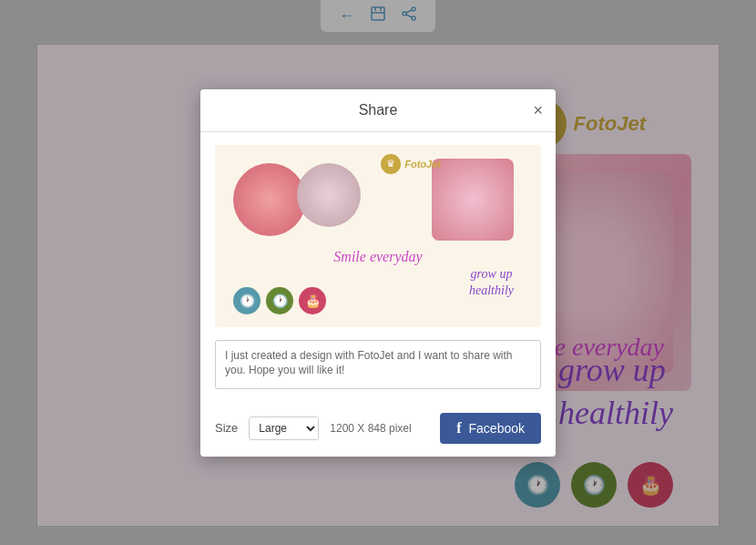 This screenshot has height=545, width=756. Describe the element at coordinates (378, 366) in the screenshot. I see `modal-message: I just created a design with FotoJet and…` at that location.